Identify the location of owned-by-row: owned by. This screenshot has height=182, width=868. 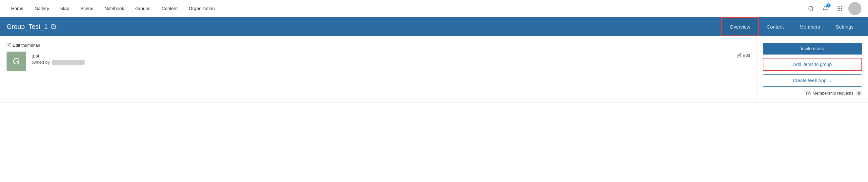
(205, 62).